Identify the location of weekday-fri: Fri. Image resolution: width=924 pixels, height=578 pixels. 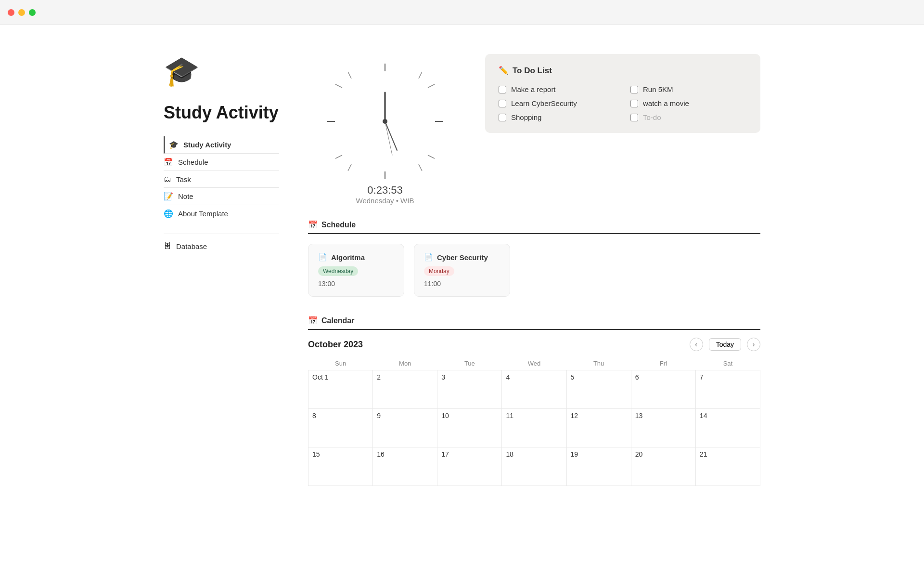
(663, 364).